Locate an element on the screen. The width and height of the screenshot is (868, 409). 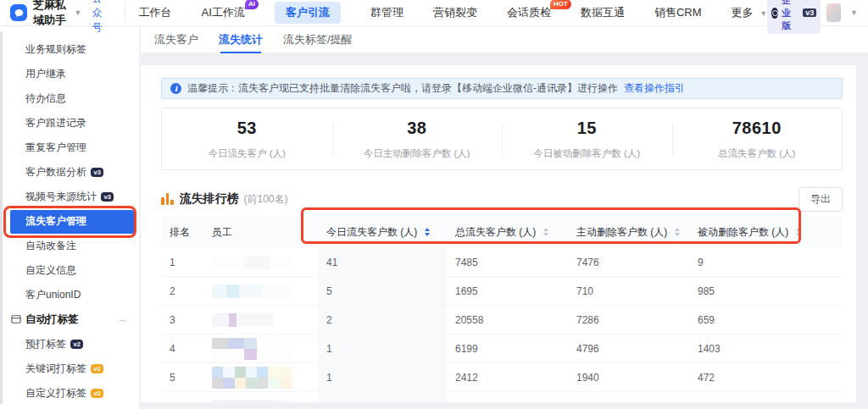
plan-crown-icon is located at coordinates (775, 14).